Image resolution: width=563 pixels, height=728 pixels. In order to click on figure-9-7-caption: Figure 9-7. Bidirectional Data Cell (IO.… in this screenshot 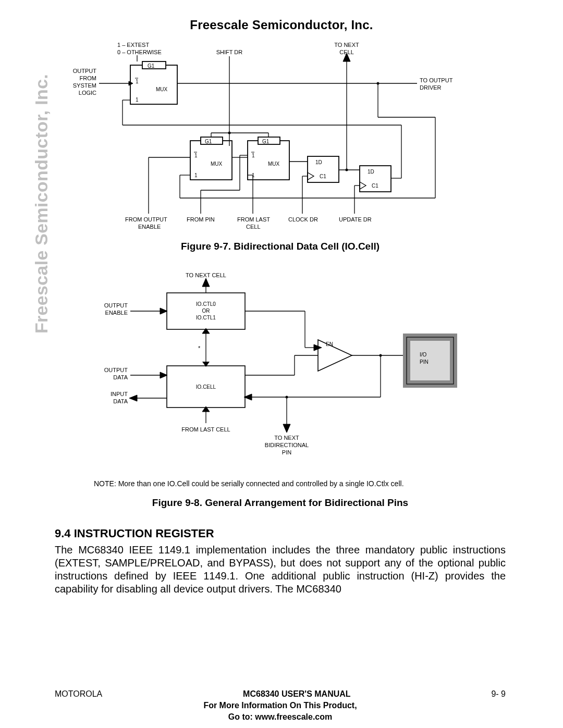, I will do `click(280, 246)`.